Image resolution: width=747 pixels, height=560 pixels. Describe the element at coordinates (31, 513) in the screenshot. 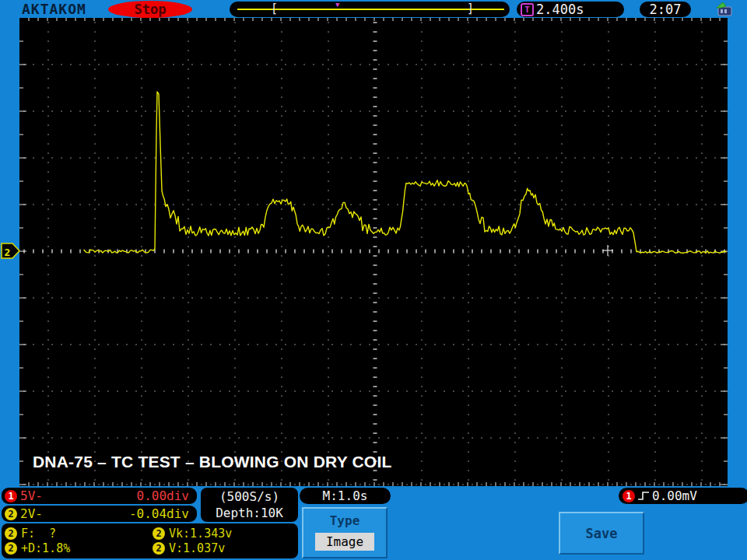

I see `channel2-scale: 2V-` at that location.